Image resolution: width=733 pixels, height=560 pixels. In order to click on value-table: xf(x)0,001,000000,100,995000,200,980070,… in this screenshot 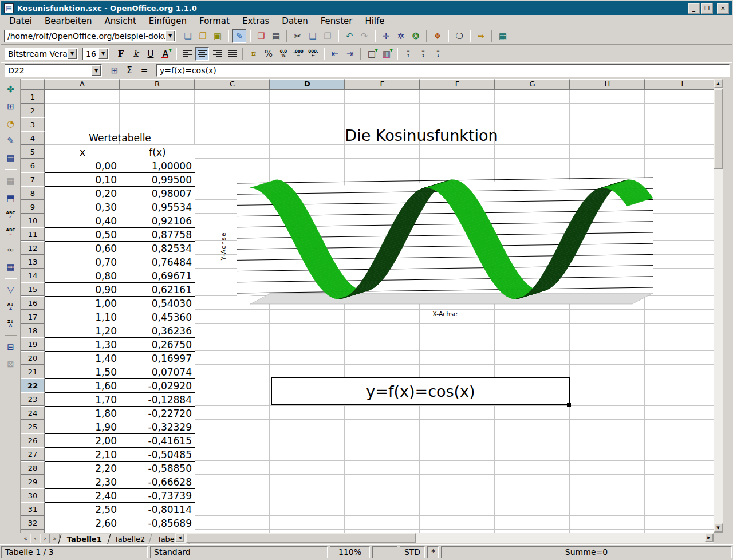, I will do `click(120, 339)`.